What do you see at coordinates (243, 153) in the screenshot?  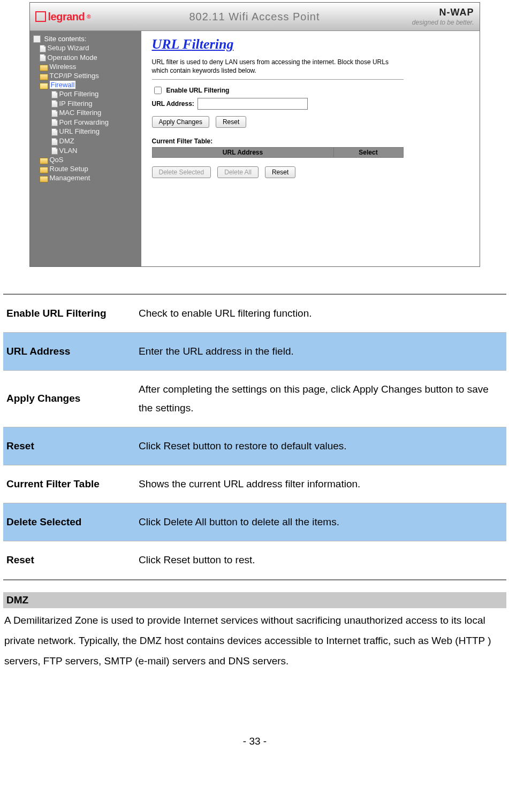 I see `filter-table-th-url: URL Address` at bounding box center [243, 153].